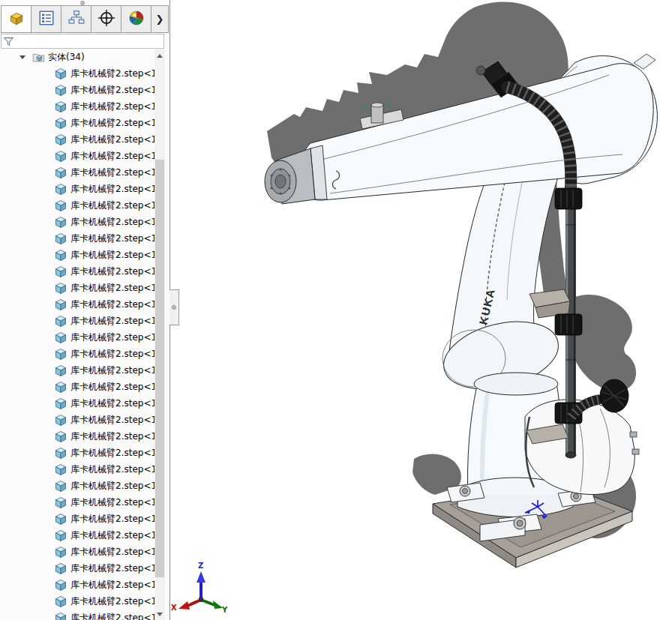 This screenshot has height=620, width=672. I want to click on scrollbar-thumb, so click(160, 369).